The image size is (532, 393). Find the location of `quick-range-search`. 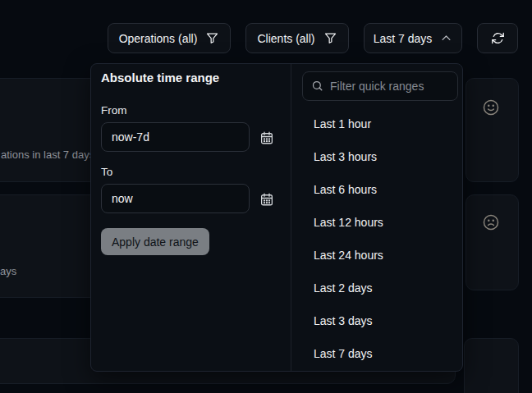

quick-range-search is located at coordinates (380, 86).